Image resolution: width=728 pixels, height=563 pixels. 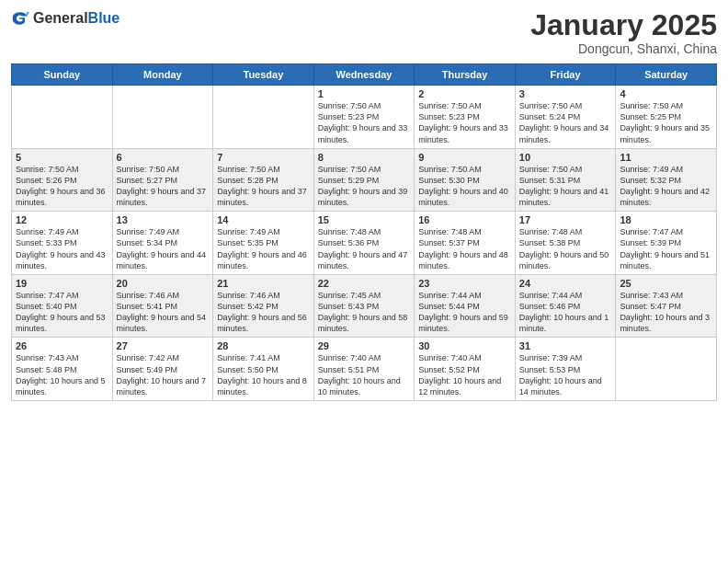 What do you see at coordinates (164, 283) in the screenshot?
I see `day-number: 20` at bounding box center [164, 283].